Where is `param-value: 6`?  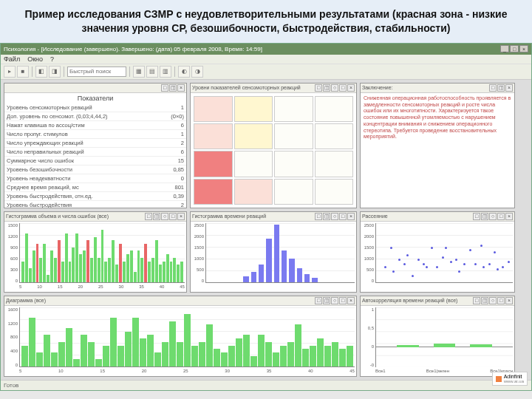
param-value: 6 is located at coordinates (173, 152).